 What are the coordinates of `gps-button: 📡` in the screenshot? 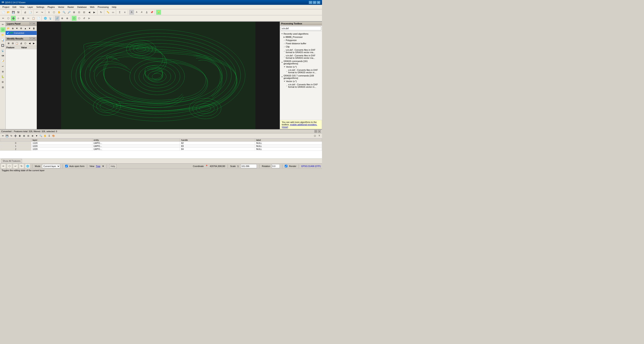 It's located at (3, 51).